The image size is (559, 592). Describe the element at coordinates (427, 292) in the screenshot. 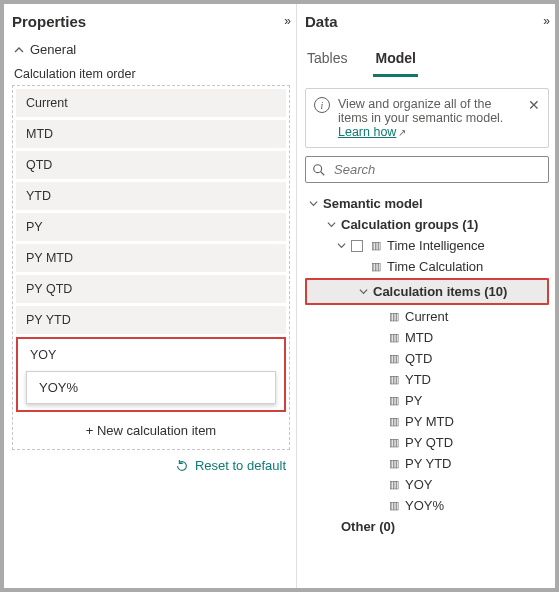

I see `tree-calc-items: Calculation items (10)` at that location.